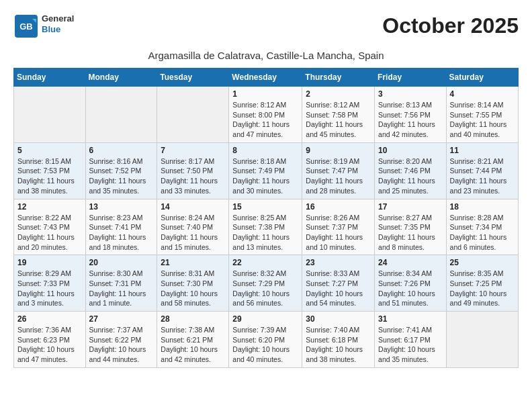 This screenshot has width=532, height=411. I want to click on day-cell: 4Sunrise: 8:14 AM Sunset: 7:55 PM Daylig…, so click(482, 115).